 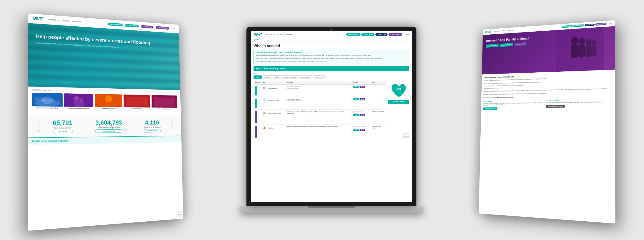 What do you see at coordinates (152, 131) in the screenshot?
I see `stat-btn-register: REGISTER NOW` at bounding box center [152, 131].